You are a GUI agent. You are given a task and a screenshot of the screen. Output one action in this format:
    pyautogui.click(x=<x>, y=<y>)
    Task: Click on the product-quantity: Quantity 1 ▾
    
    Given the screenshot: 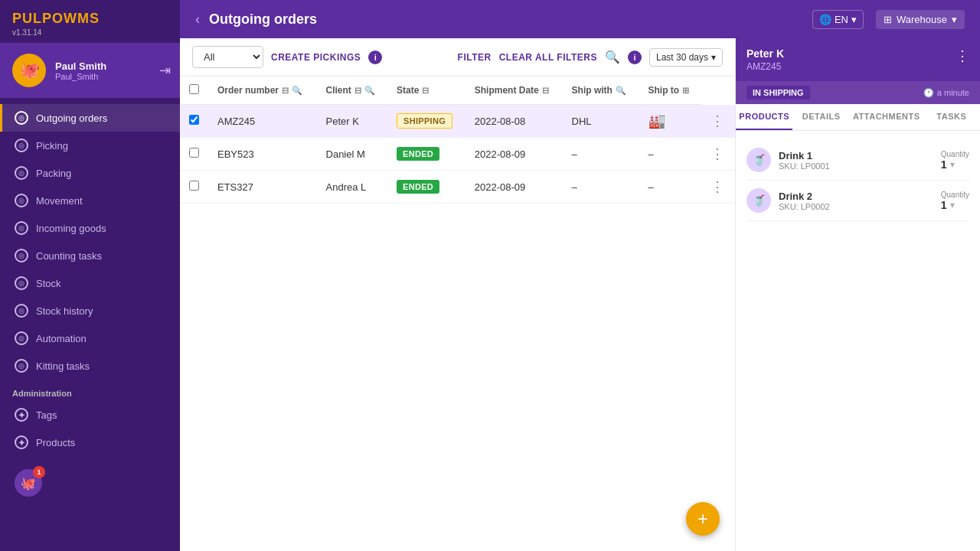 What is the action you would take?
    pyautogui.click(x=956, y=161)
    